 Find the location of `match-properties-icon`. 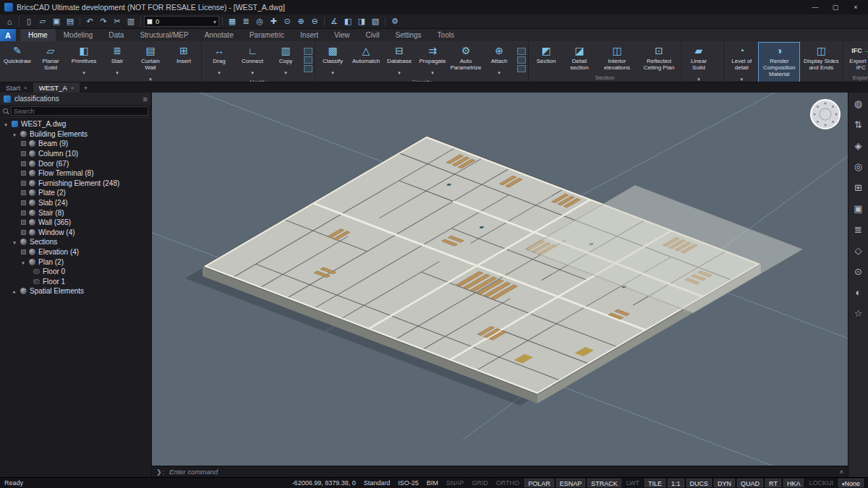

match-properties-icon is located at coordinates (232, 22).